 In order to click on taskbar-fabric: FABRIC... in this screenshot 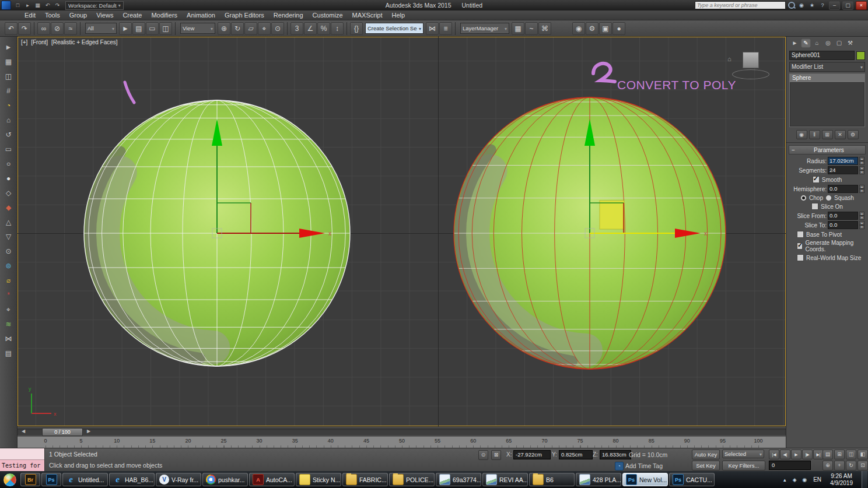, I will do `click(365, 479)`.